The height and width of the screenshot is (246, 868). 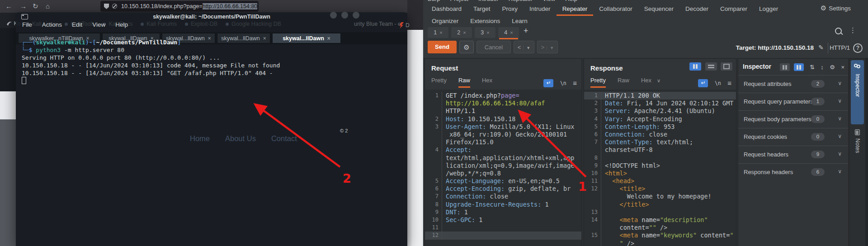 I want to click on editor-line: Welcome to my homepage!, so click(x=660, y=196).